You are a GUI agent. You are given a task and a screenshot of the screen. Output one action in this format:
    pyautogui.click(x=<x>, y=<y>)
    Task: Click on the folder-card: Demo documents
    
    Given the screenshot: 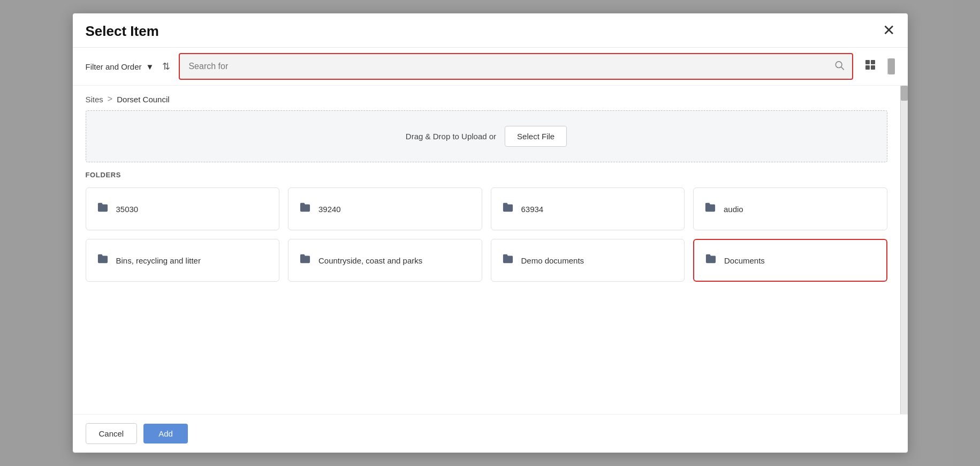 What is the action you would take?
    pyautogui.click(x=588, y=260)
    